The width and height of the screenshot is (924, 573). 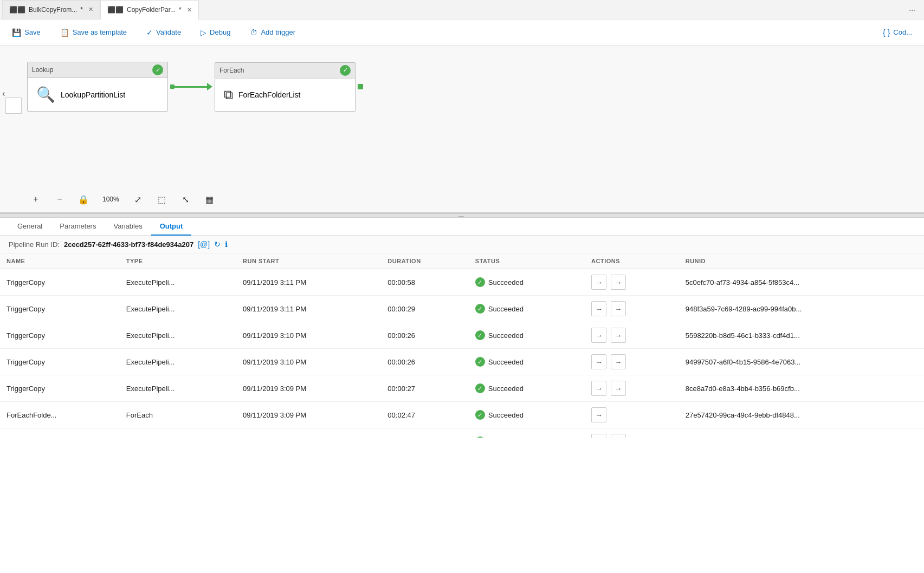 I want to click on tab-bulkcopy-label: BulkCopyFrom..., so click(x=53, y=10).